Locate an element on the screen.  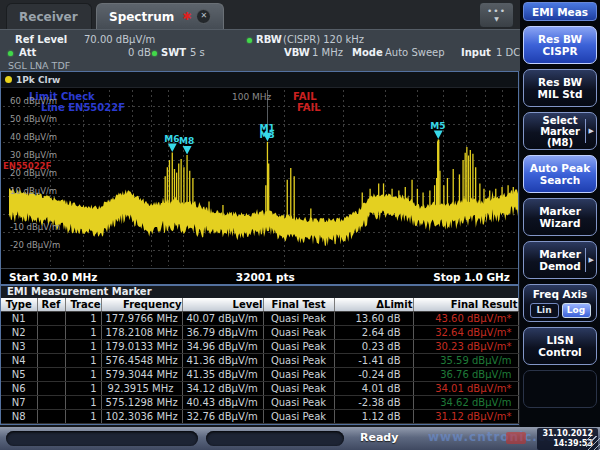
mode-value: Auto Sweep is located at coordinates (415, 52).